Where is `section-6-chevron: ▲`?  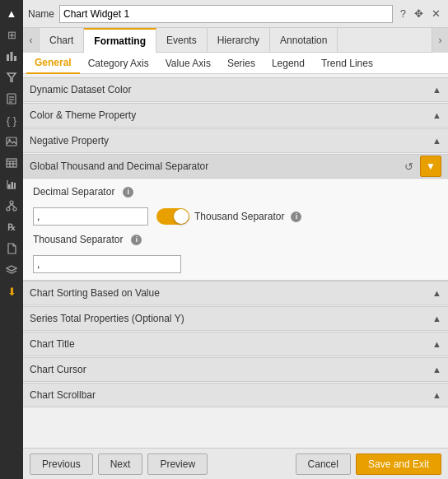 section-6-chevron: ▲ is located at coordinates (436, 344).